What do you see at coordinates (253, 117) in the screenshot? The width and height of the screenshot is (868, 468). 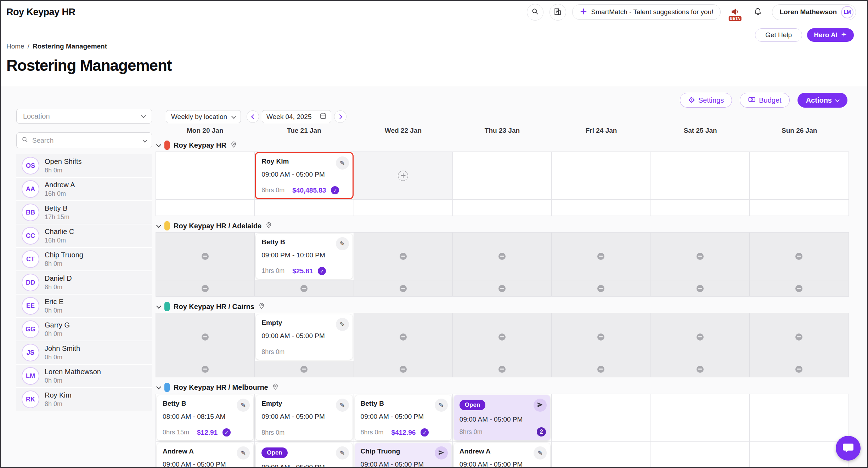 I see `previous-week-button` at bounding box center [253, 117].